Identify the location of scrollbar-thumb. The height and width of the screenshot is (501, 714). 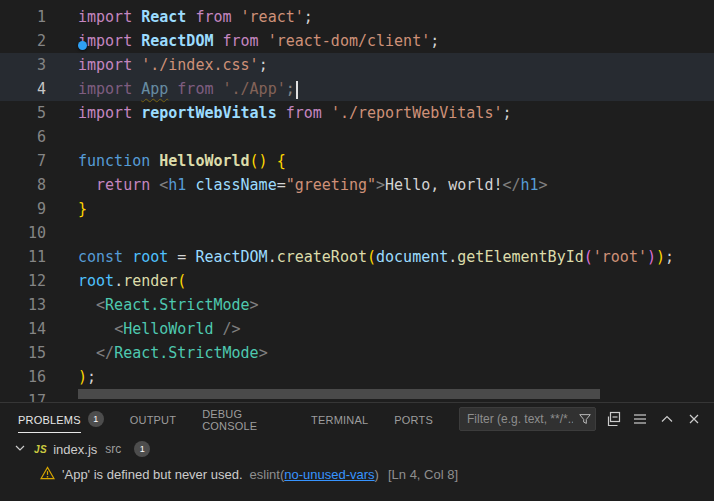
(339, 394).